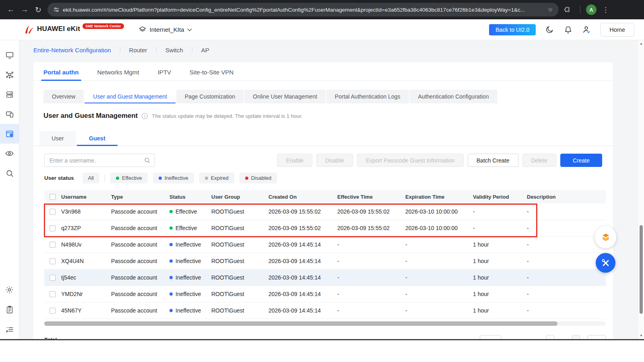  I want to click on home-button: Home, so click(617, 30).